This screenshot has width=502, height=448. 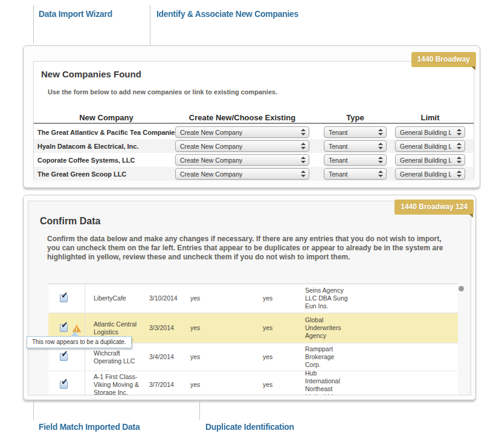 I want to click on new-companies-table: The Great Atlanticv & Pacific Tea Compan…, so click(x=254, y=153).